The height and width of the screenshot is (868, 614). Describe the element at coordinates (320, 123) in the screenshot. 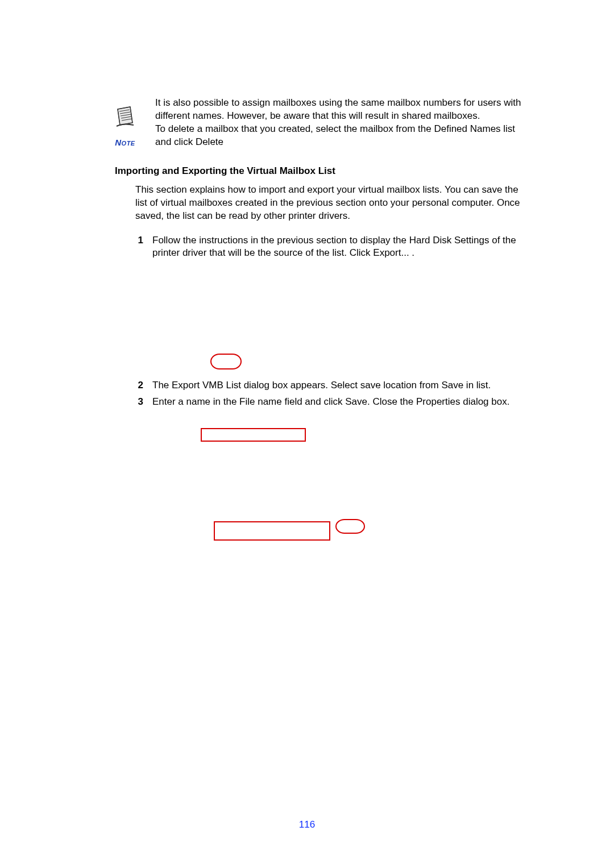

I see `note-block: Note It is also possible to assign mailb…` at that location.